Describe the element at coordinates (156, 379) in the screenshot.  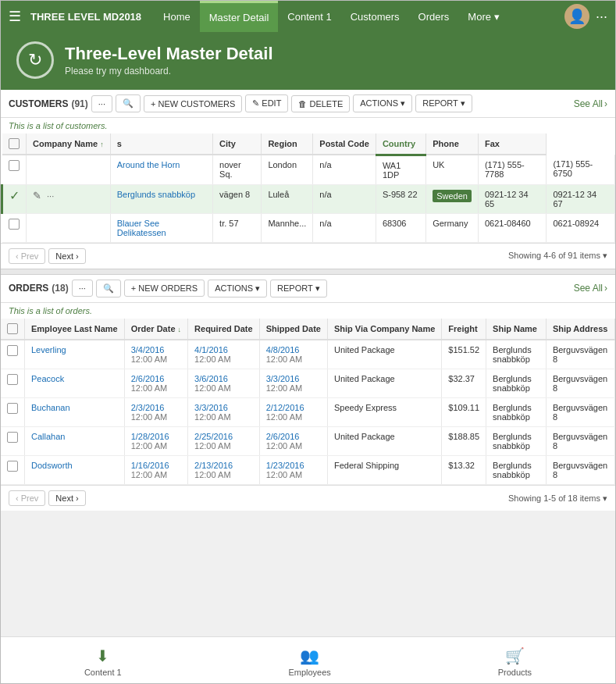
I see `order-date-link: 2/6/2016` at that location.